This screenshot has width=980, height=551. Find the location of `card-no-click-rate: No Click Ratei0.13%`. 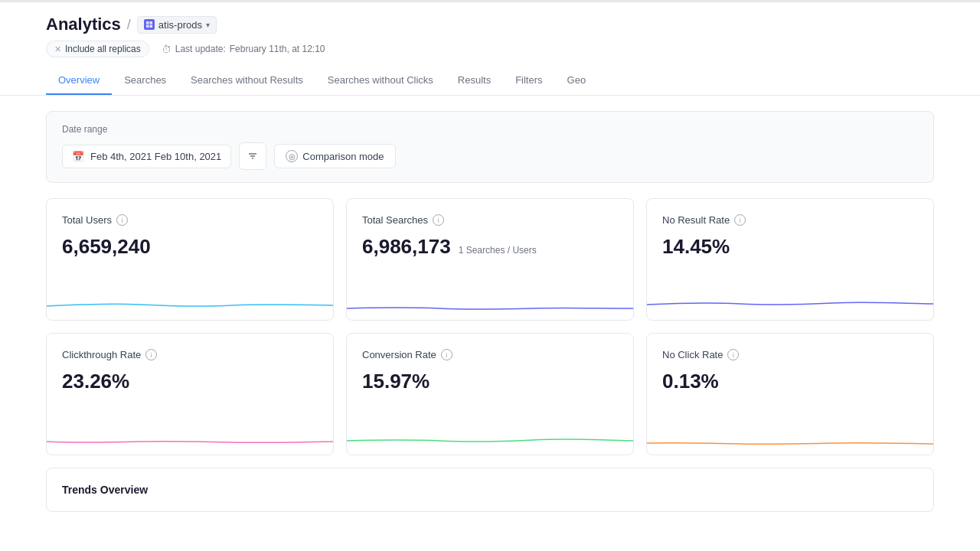

card-no-click-rate: No Click Ratei0.13% is located at coordinates (790, 394).